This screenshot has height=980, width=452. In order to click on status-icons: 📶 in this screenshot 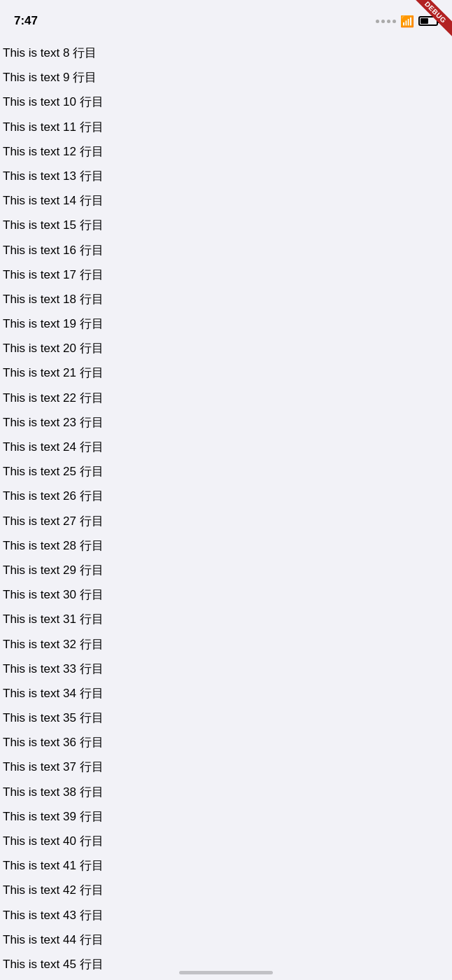, I will do `click(407, 21)`.